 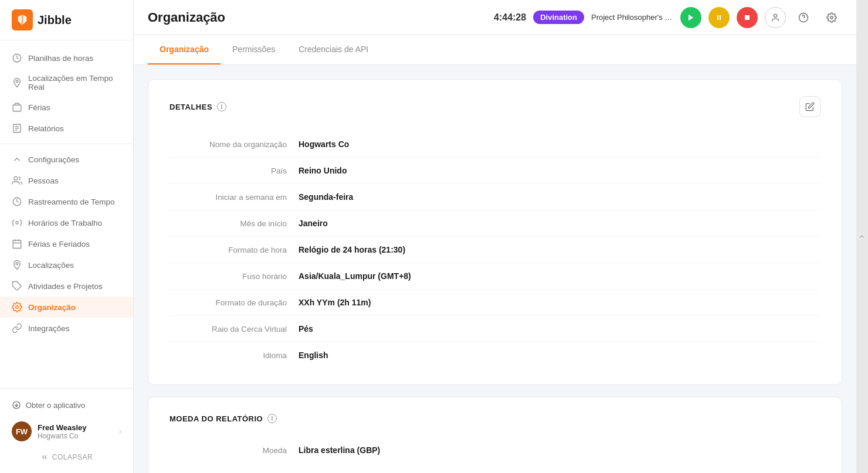 I want to click on detail-row-idioma: Idioma English, so click(x=495, y=355).